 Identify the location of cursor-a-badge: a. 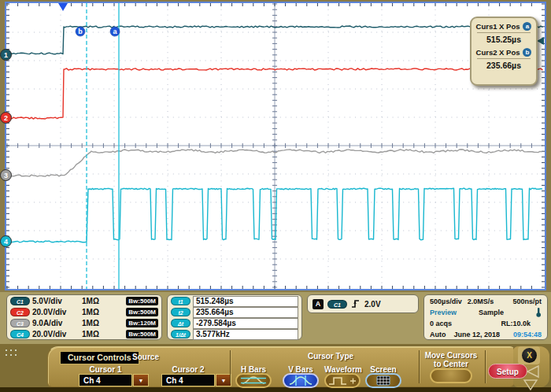
(527, 27).